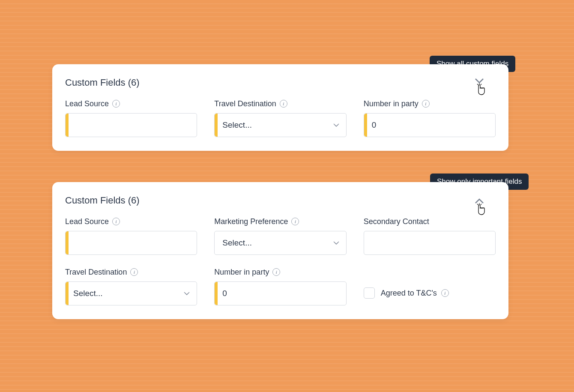 Image resolution: width=574 pixels, height=392 pixels. I want to click on field-label, so click(430, 272).